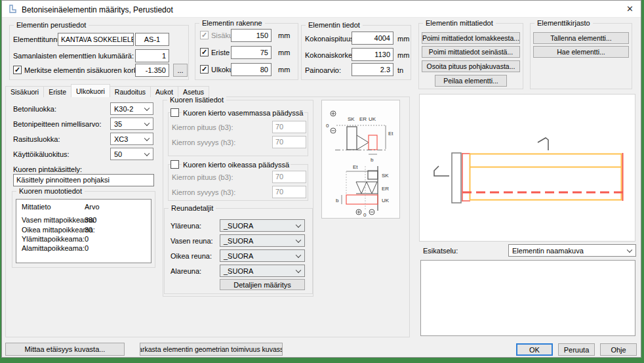 The image size is (644, 363). I want to click on element-drawing-svg, so click(527, 168).